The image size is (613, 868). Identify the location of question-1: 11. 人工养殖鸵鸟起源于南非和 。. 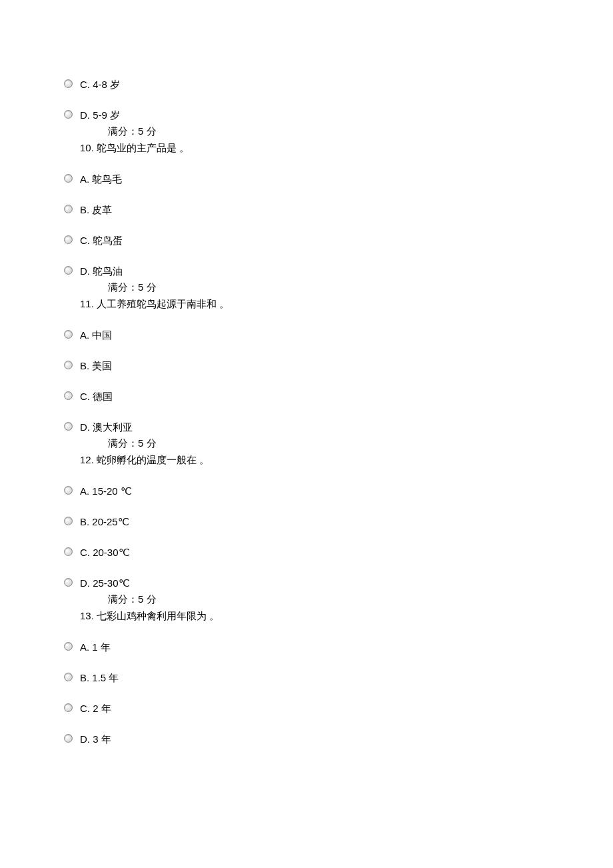
(346, 304).